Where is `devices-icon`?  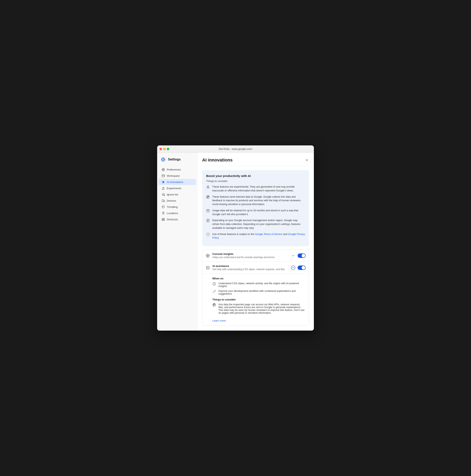
devices-icon is located at coordinates (163, 201).